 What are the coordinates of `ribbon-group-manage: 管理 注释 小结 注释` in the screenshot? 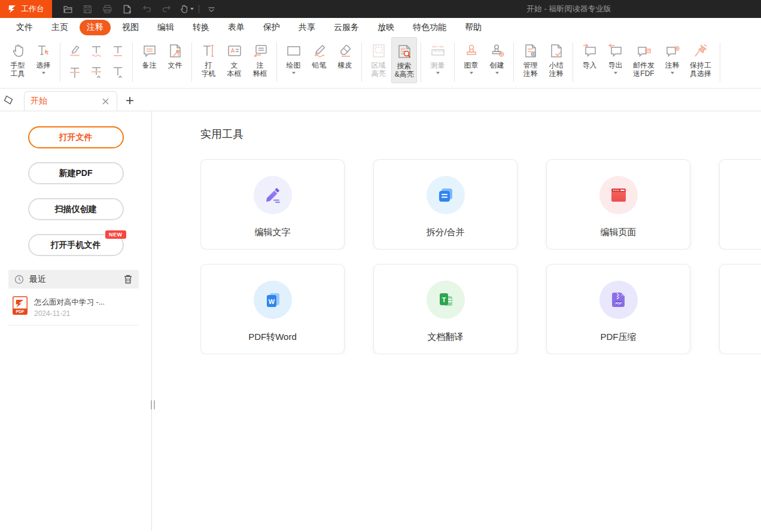 It's located at (543, 62).